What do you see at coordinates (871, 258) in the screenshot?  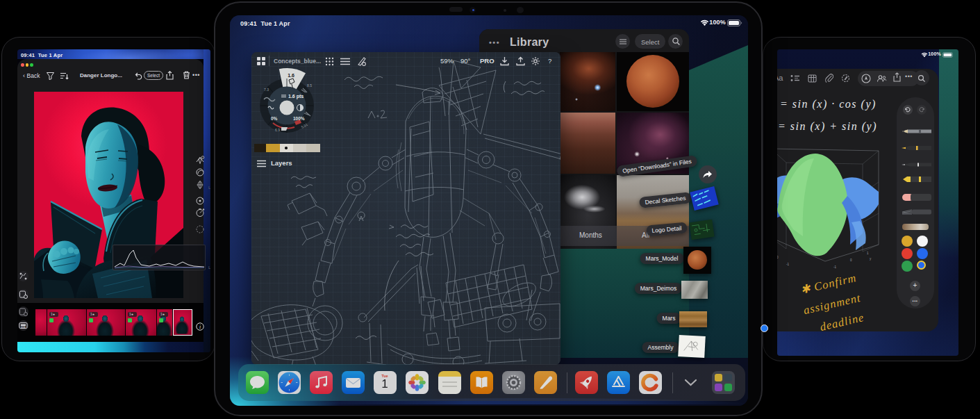 I see `svg-text: y` at bounding box center [871, 258].